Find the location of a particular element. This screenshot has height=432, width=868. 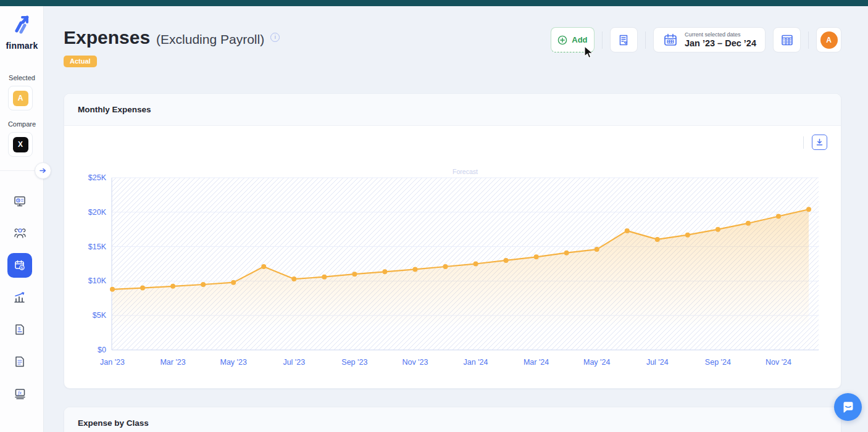

expense-by-class-card: Expense by Class is located at coordinates (453, 420).